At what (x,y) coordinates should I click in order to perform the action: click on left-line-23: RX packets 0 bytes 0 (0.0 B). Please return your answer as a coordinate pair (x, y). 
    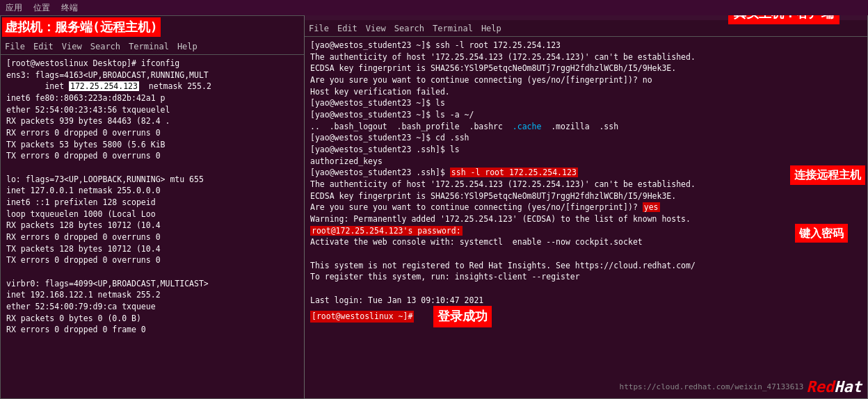
    Looking at the image, I should click on (154, 318).